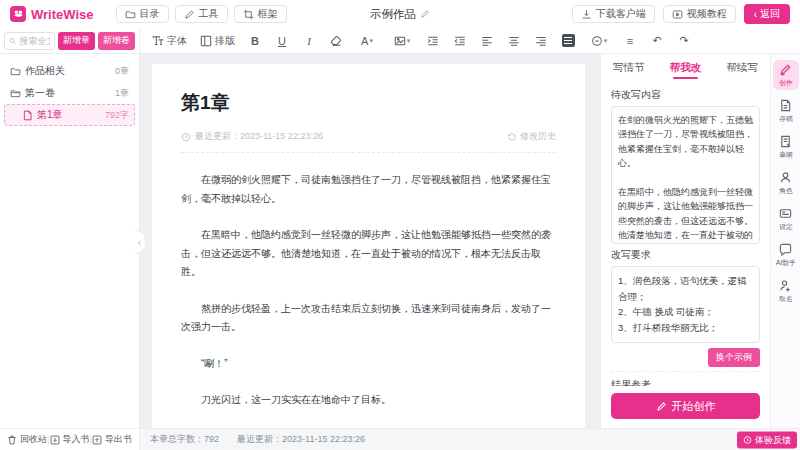 The width and height of the screenshot is (800, 450). I want to click on dock-item-characters: 角色, so click(786, 183).